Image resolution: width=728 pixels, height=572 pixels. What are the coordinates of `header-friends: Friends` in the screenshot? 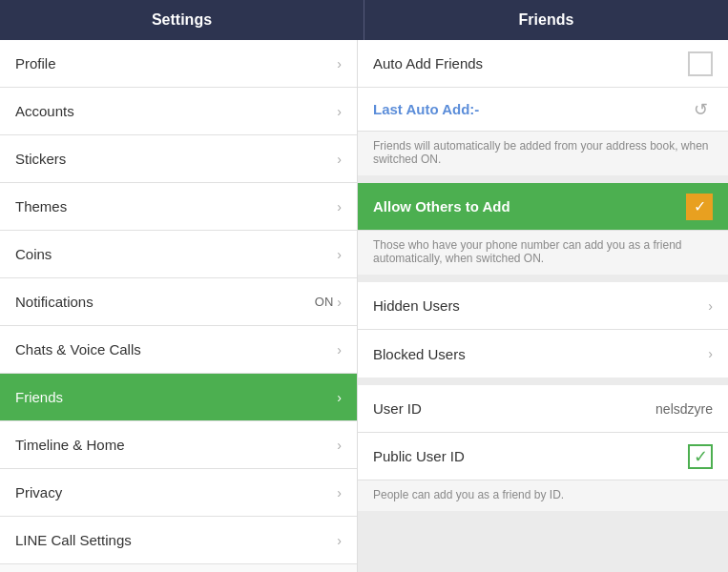 It's located at (546, 20).